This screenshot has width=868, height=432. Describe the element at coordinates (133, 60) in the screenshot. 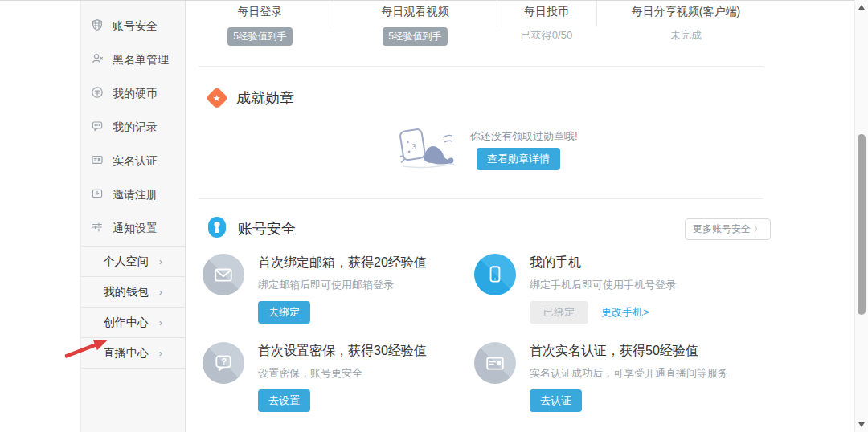

I see `sidebar-item-blacklist: 黑名单管理` at that location.